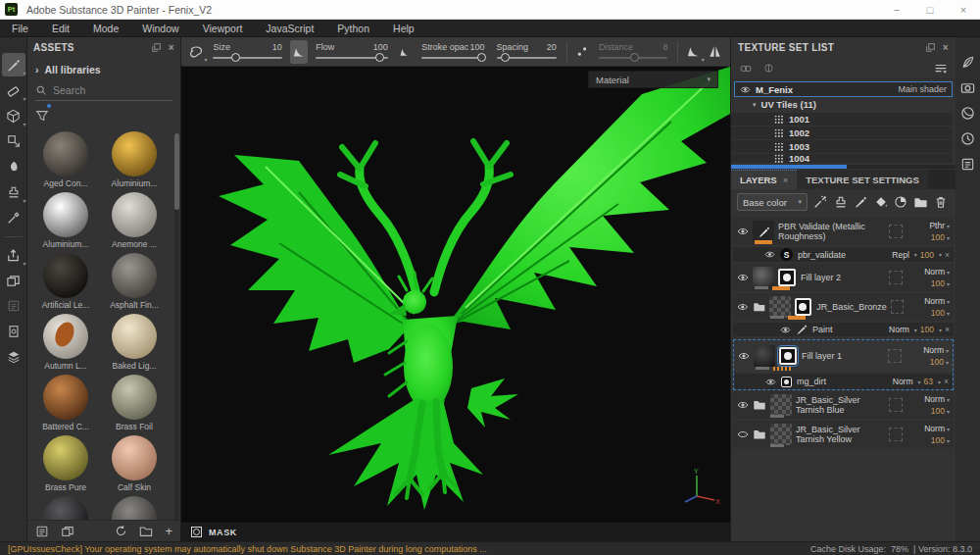 The width and height of the screenshot is (980, 555). What do you see at coordinates (768, 69) in the screenshot?
I see `solo-visibility-icon` at bounding box center [768, 69].